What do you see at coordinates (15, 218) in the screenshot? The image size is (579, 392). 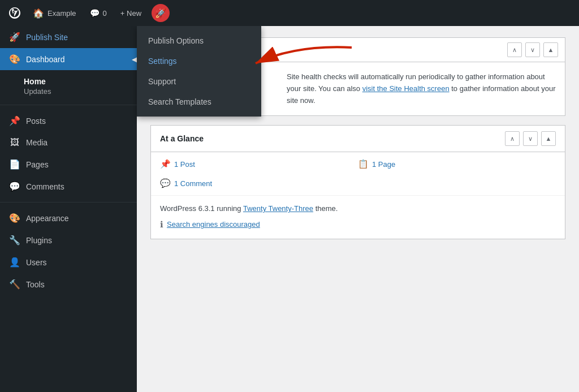 I see `appearance-icon: 🎨` at bounding box center [15, 218].